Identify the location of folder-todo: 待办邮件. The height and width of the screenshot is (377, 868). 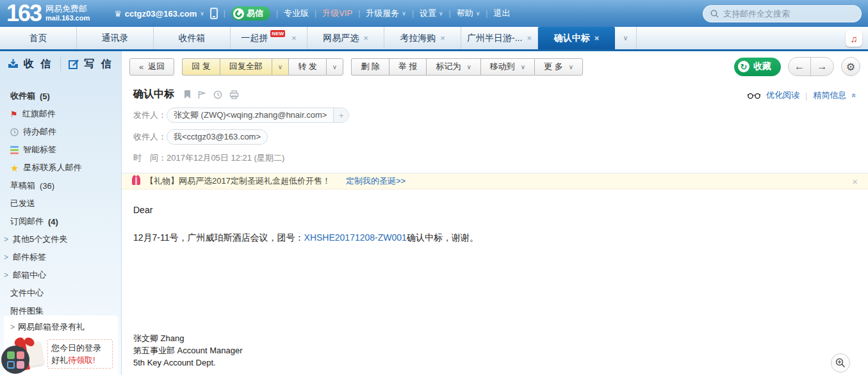
(60, 132).